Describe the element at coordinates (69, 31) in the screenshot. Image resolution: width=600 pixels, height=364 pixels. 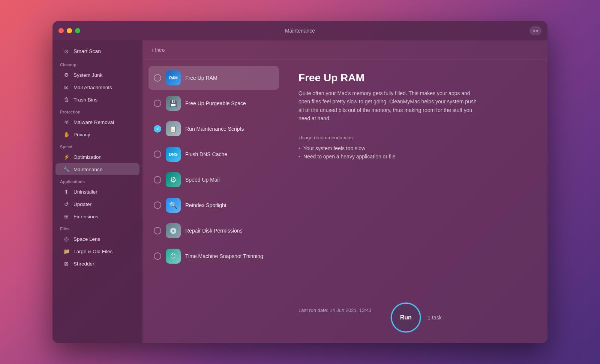
I see `traffic-lights` at that location.